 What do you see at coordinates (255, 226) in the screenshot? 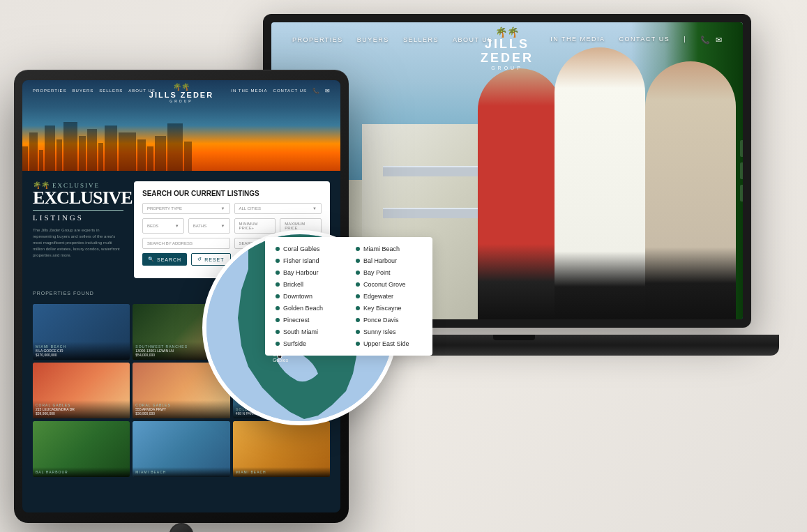
I see `min-price-field: MINIMUM PRICE+` at bounding box center [255, 226].